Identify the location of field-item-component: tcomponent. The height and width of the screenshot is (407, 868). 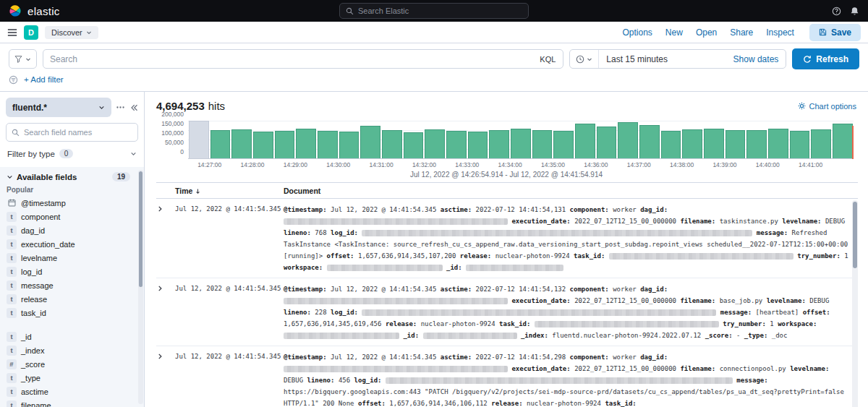
(72, 217).